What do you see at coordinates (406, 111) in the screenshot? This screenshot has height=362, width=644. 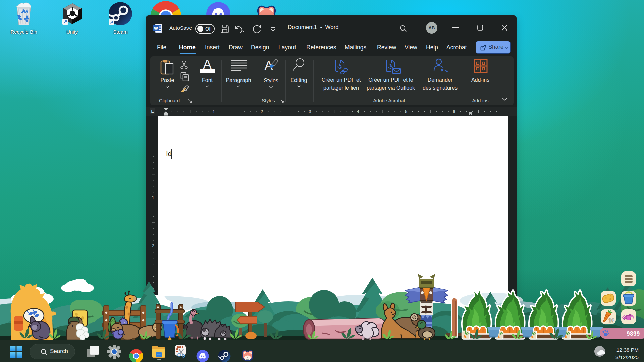 I see `svg-text: 5` at bounding box center [406, 111].